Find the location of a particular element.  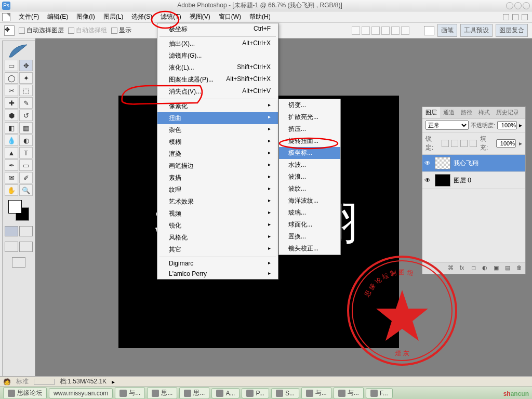

align-bottom-icon is located at coordinates (376, 31).